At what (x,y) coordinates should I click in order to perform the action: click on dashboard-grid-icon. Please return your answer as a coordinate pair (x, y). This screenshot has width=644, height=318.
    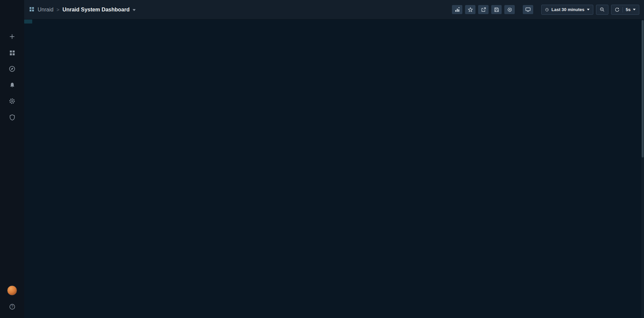
    Looking at the image, I should click on (32, 10).